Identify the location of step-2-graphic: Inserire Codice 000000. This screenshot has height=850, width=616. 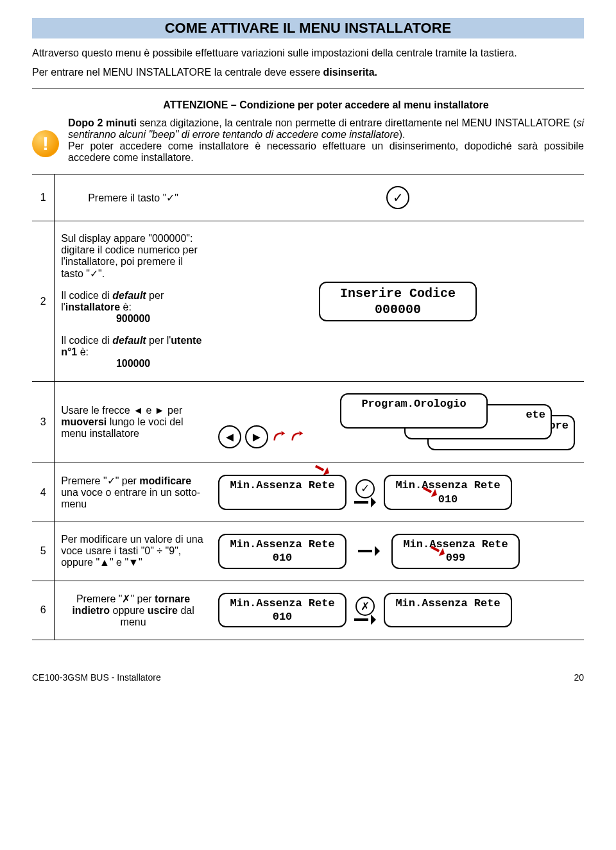
(398, 302).